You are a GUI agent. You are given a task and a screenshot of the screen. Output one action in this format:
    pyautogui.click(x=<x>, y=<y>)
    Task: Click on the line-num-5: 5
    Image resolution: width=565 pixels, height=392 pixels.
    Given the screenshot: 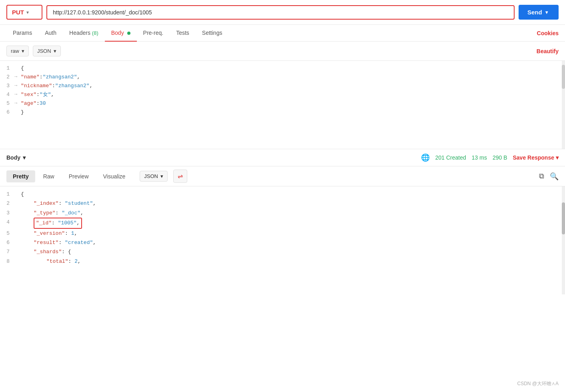 What is the action you would take?
    pyautogui.click(x=7, y=104)
    